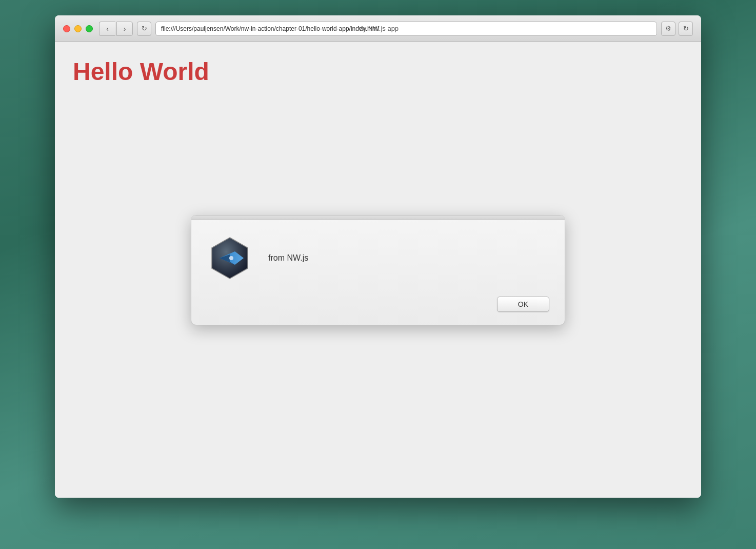 The width and height of the screenshot is (756, 549). I want to click on reload-icon: ↻, so click(145, 29).